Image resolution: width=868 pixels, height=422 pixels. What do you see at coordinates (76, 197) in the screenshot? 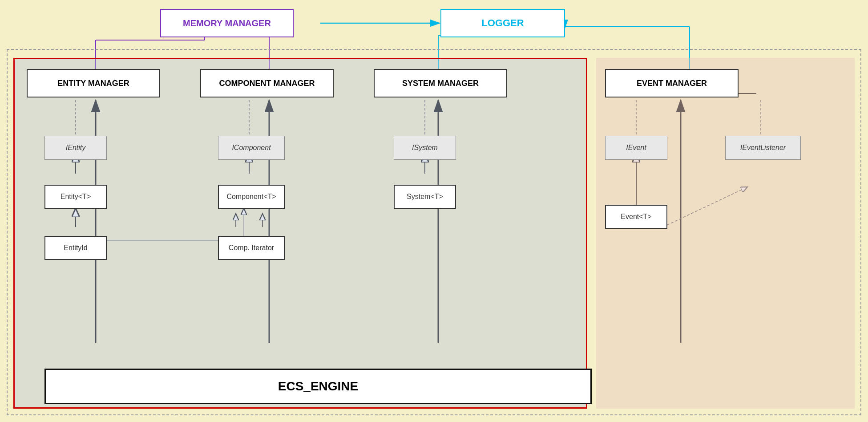
I see `entity-t-label: Entity<T>` at bounding box center [76, 197].